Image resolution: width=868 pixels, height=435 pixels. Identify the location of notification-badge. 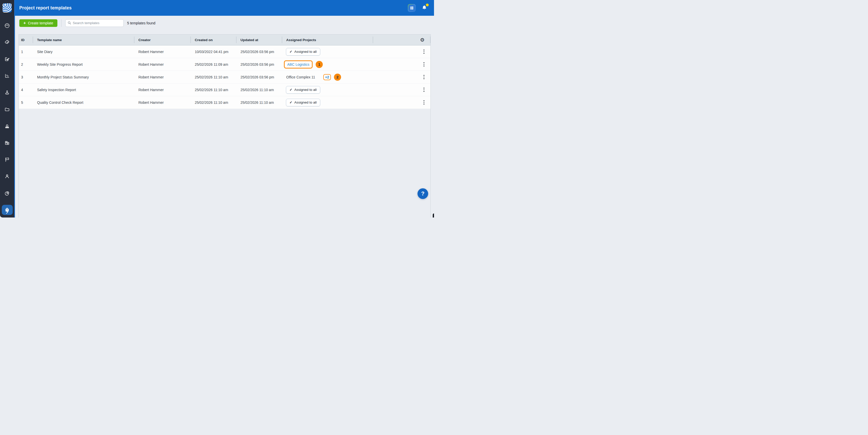
(427, 5).